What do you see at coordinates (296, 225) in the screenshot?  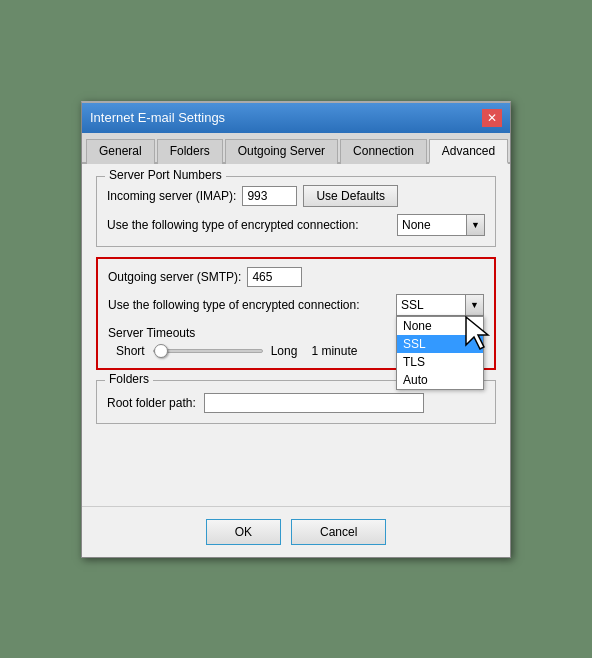 I see `incoming-encrypt-row: Use the following type of encrypted conn…` at bounding box center [296, 225].